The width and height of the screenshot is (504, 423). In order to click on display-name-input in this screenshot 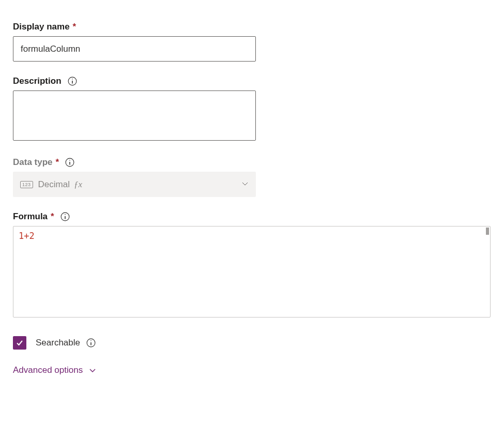, I will do `click(134, 49)`.